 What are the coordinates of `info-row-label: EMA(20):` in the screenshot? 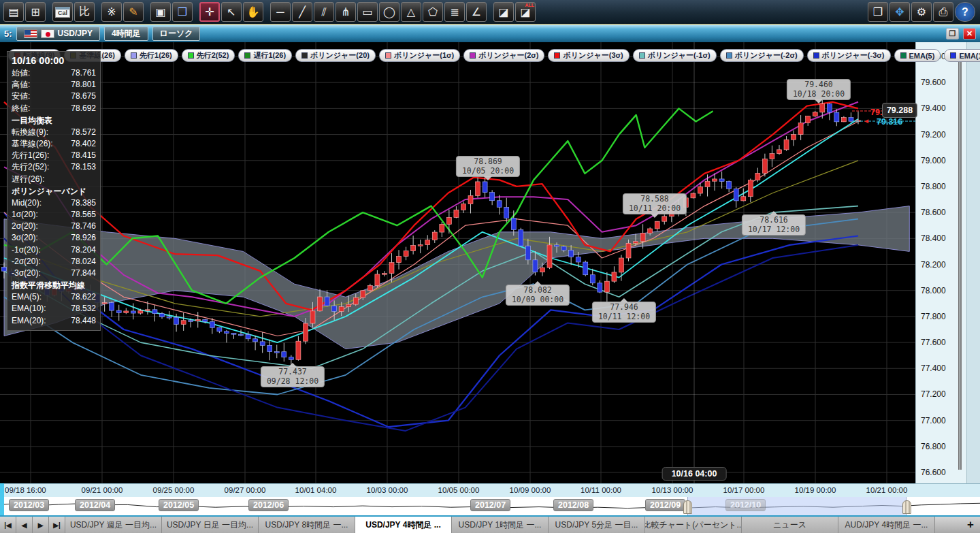 It's located at (29, 321).